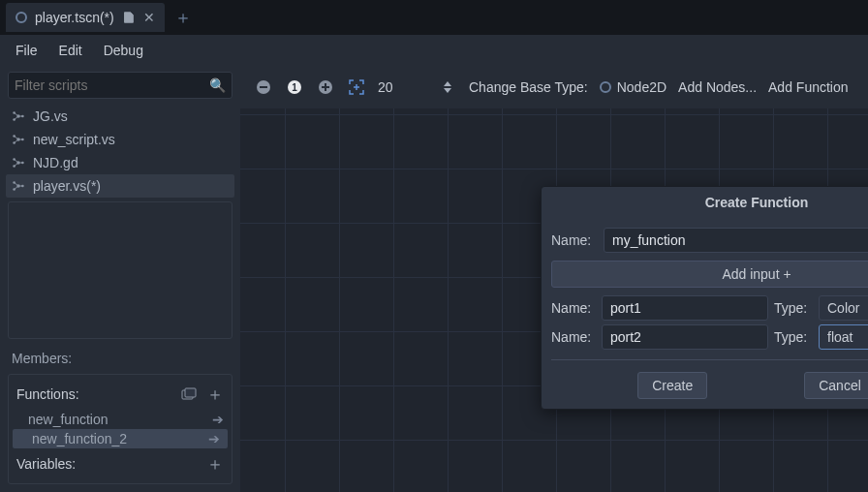 This screenshot has width=868, height=492. I want to click on add-function-icon: ＋, so click(215, 394).